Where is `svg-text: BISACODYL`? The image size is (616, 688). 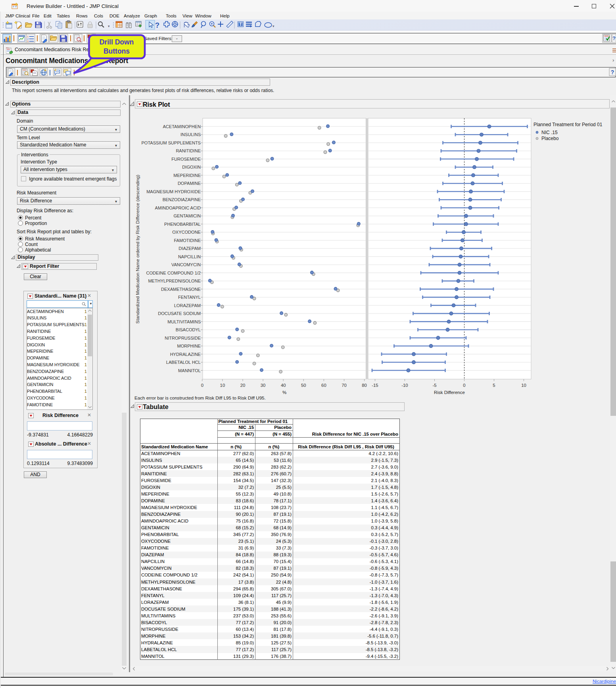 svg-text: BISACODYL is located at coordinates (188, 330).